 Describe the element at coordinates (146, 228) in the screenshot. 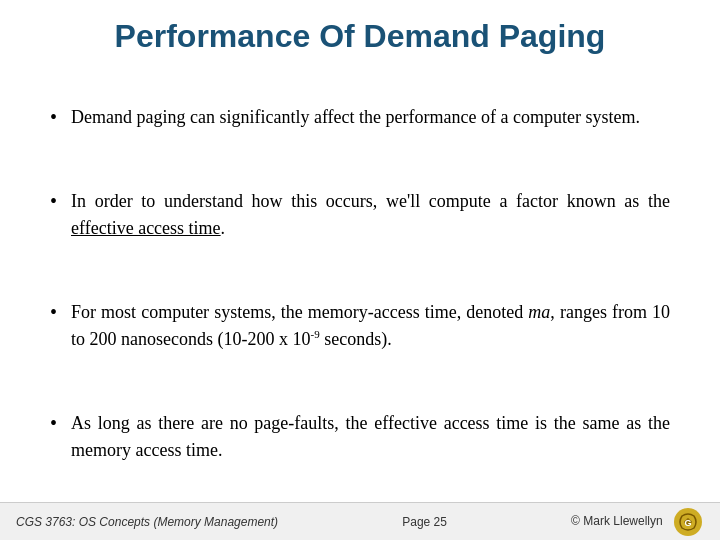

I see `effective-access-time-text: effective access time` at that location.